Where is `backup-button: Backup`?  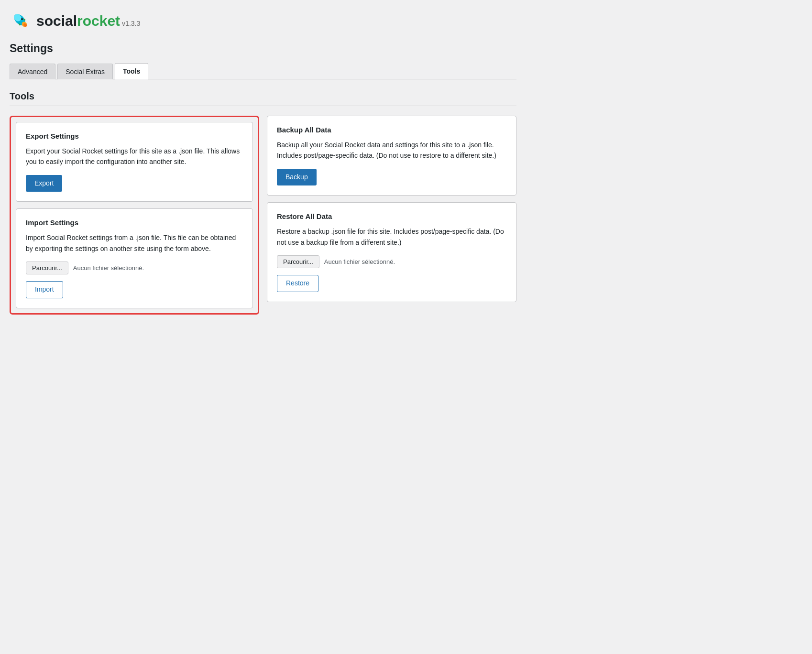 backup-button: Backup is located at coordinates (296, 177).